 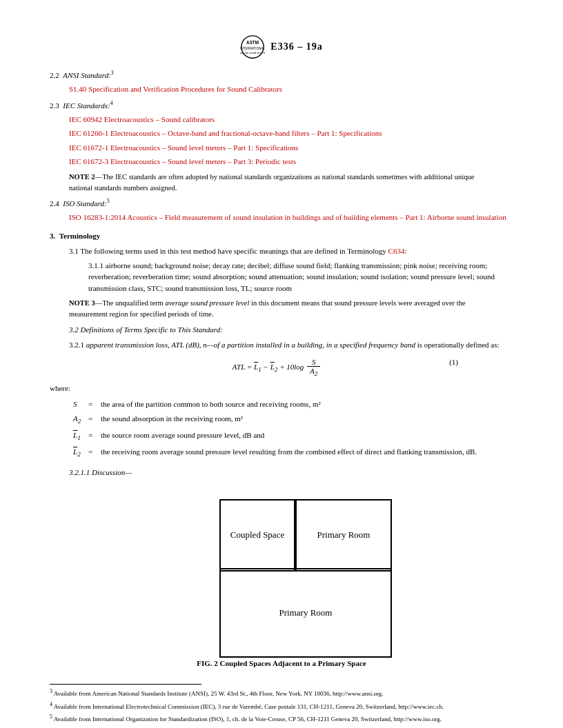 I want to click on iec2-link: IEC 61260-1 Electroacoustics – Octave-ba…, so click(x=226, y=133).